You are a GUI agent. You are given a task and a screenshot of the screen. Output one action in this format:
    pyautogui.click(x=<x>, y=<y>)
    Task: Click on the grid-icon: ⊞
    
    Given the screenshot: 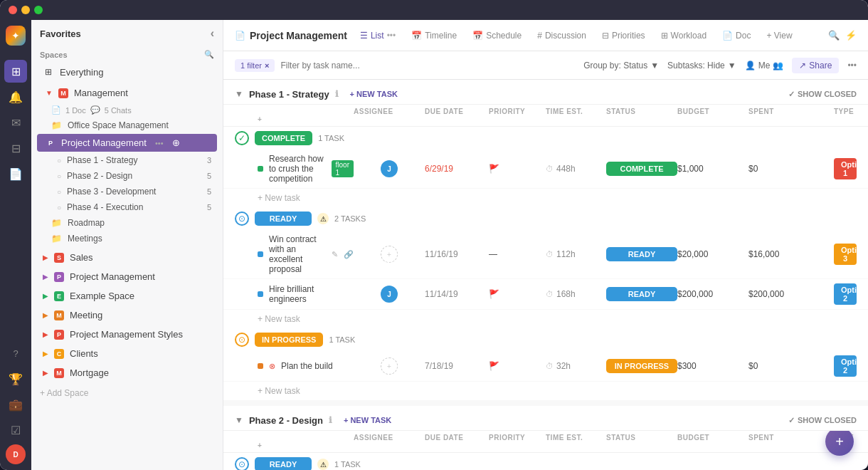 What is the action you would take?
    pyautogui.click(x=48, y=72)
    